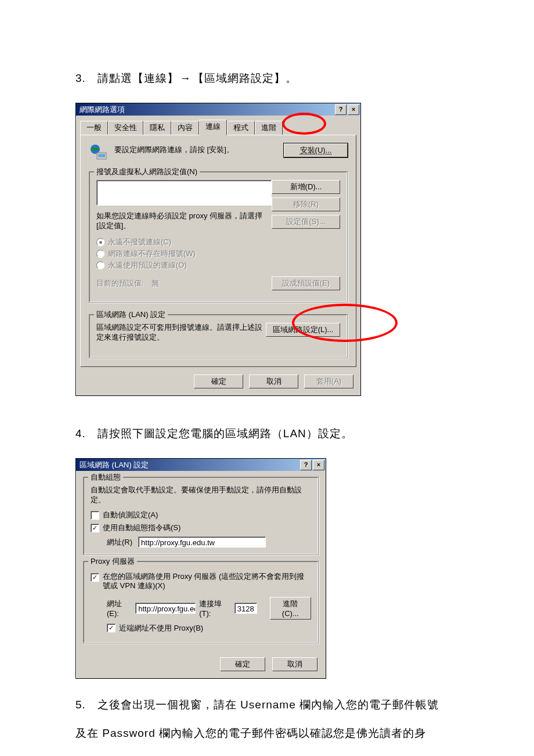 This screenshot has width=534, height=756. What do you see at coordinates (120, 609) in the screenshot?
I see `proxy-address-label: 網址(E):` at bounding box center [120, 609].